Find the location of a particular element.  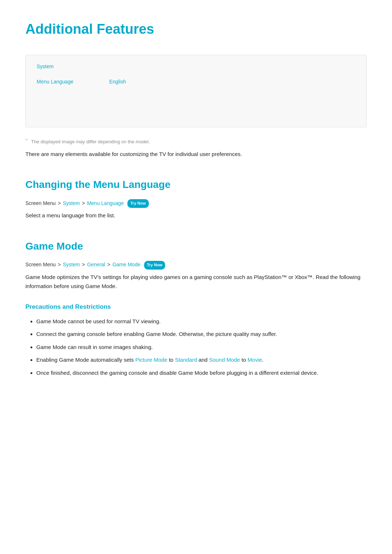

breadcrumb-changing-menu-language: Screen Menu > System > Menu Language Try… is located at coordinates (196, 203).